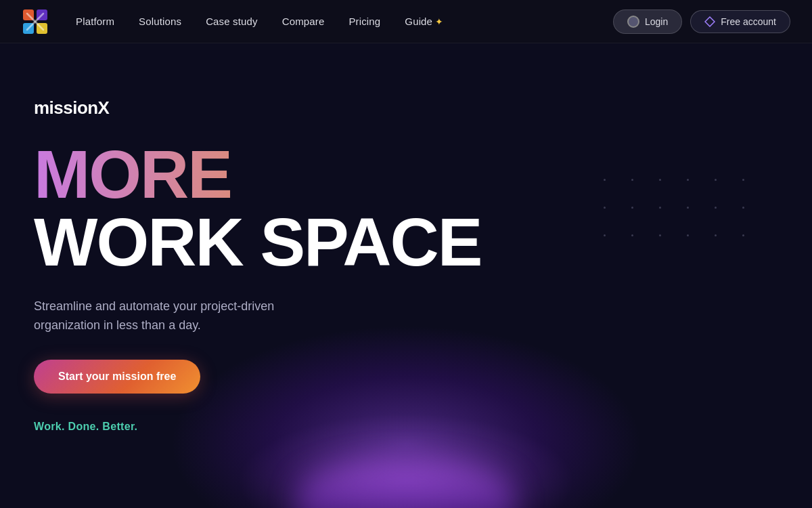  I want to click on nav-left: Platform Solutions Case study Compare Pr…, so click(233, 22).